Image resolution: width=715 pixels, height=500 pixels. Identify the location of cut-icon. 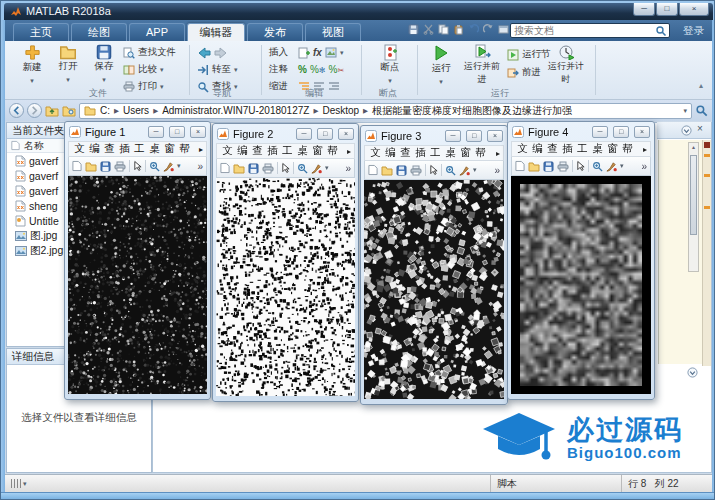
(428, 30).